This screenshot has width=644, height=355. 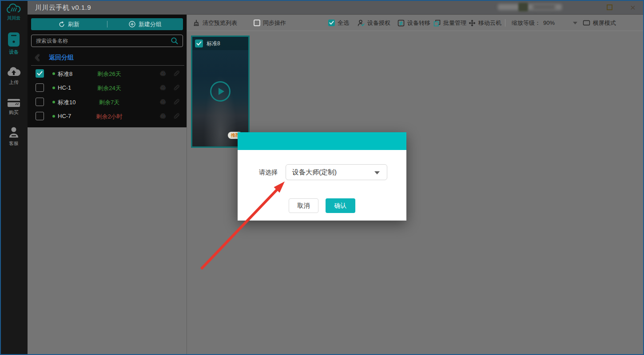 I want to click on checkbox-checked-icon, so click(x=331, y=23).